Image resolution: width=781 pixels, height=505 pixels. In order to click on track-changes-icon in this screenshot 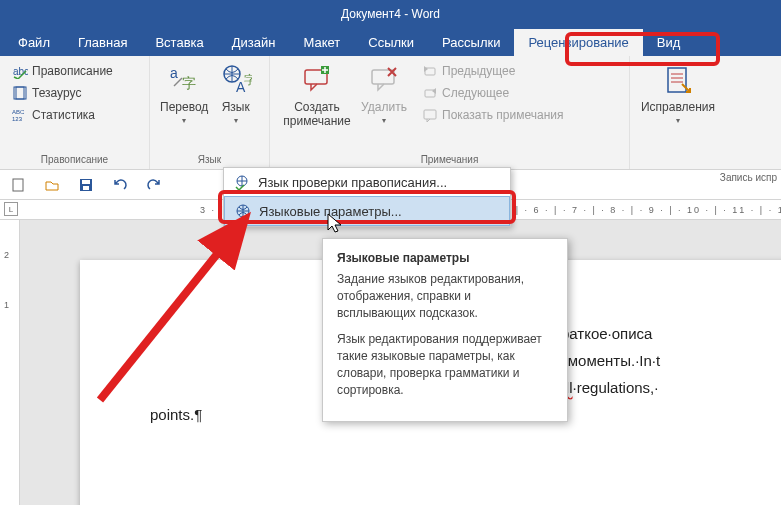, I will do `click(678, 80)`.